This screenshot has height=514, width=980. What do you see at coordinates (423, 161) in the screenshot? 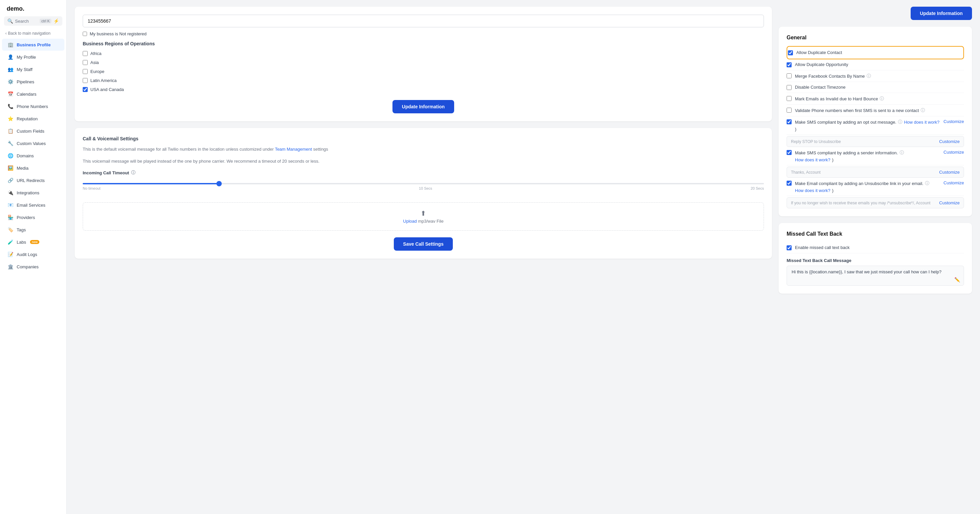
I see `call-settings-desc2: This voicemail message will be played in…` at bounding box center [423, 161].